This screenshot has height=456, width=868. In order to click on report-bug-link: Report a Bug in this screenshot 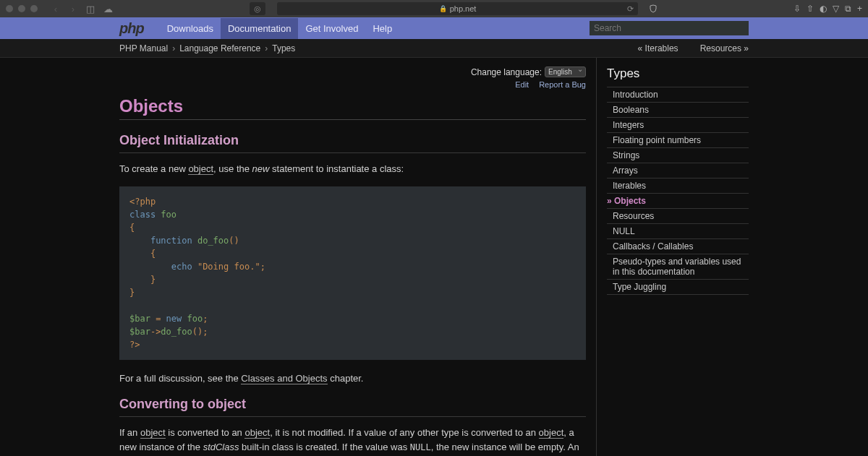, I will do `click(563, 85)`.